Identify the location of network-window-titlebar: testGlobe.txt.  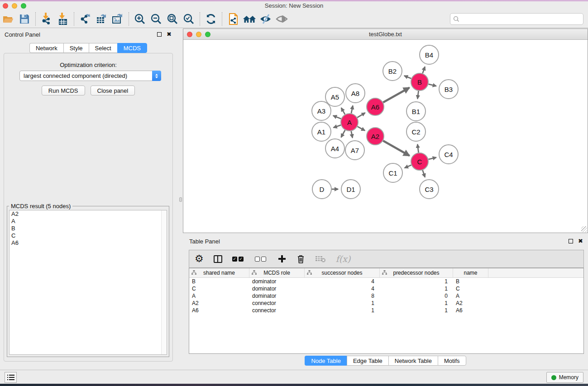
(386, 34).